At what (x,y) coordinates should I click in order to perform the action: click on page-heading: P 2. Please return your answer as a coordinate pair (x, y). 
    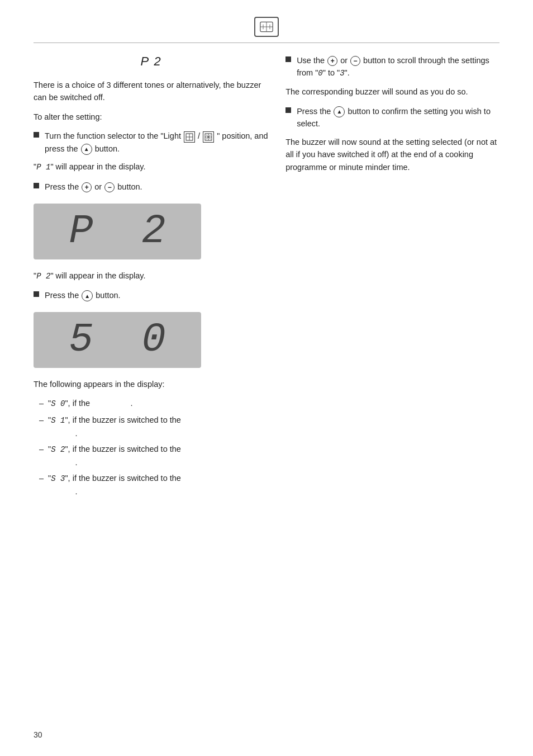
    Looking at the image, I should click on (151, 62).